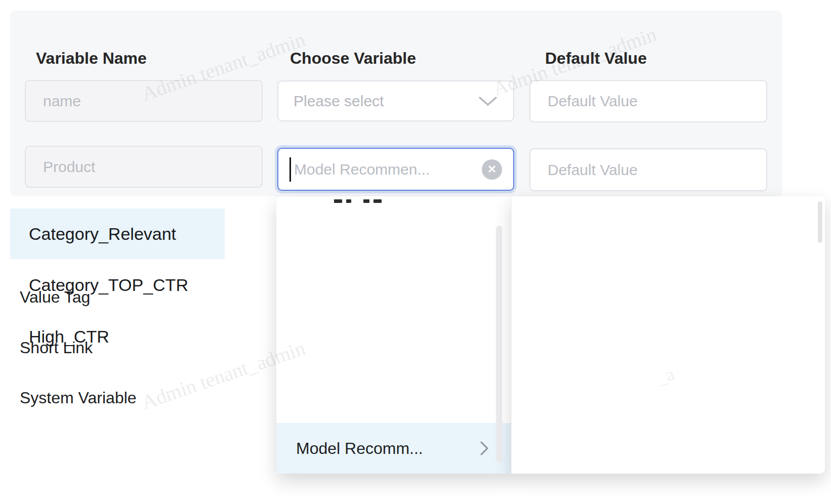 This screenshot has height=504, width=831. Describe the element at coordinates (388, 170) in the screenshot. I see `cascader-selected-value: Model Recommen...` at that location.